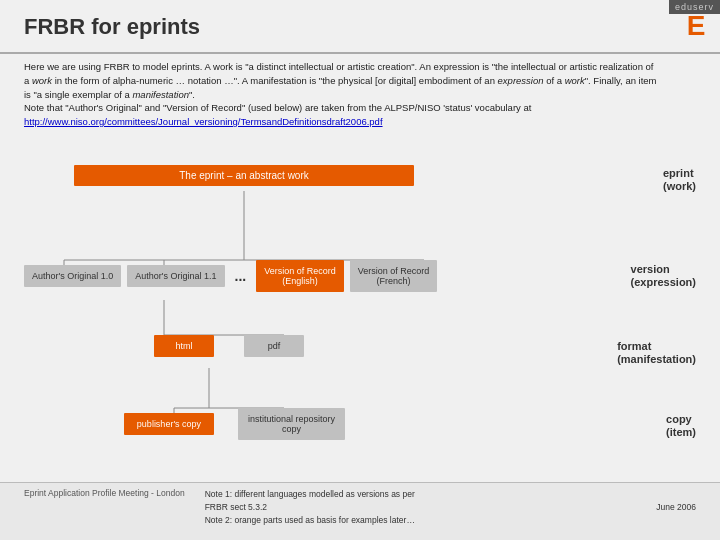 The width and height of the screenshot is (720, 540). I want to click on pdf-box: pdf, so click(274, 346).